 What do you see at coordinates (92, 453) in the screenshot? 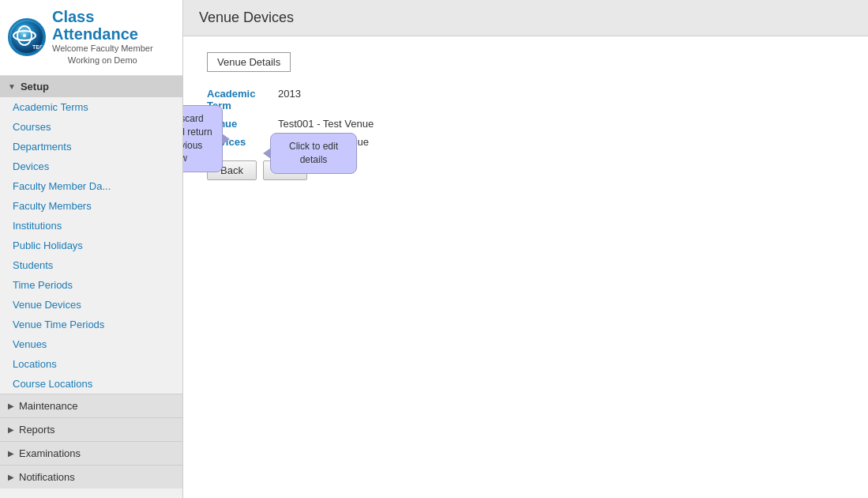
I see `examinations-section-header: ▶ Examinations` at bounding box center [92, 453].